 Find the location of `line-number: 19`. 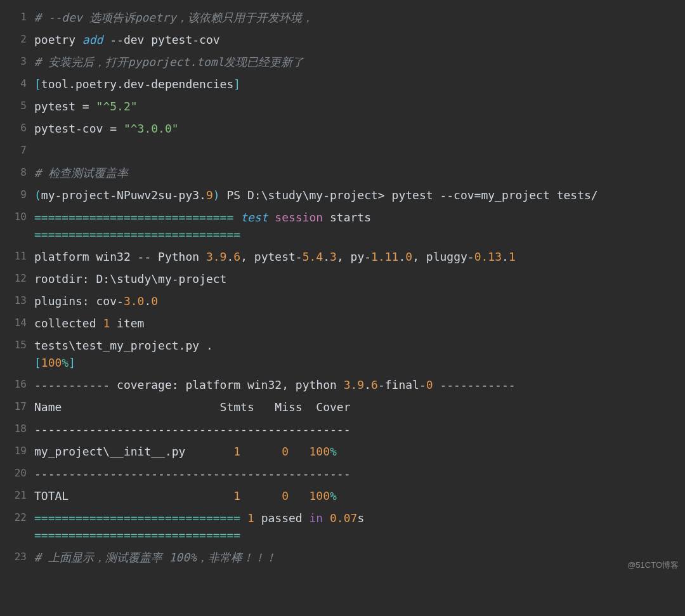

line-number: 19 is located at coordinates (17, 449).